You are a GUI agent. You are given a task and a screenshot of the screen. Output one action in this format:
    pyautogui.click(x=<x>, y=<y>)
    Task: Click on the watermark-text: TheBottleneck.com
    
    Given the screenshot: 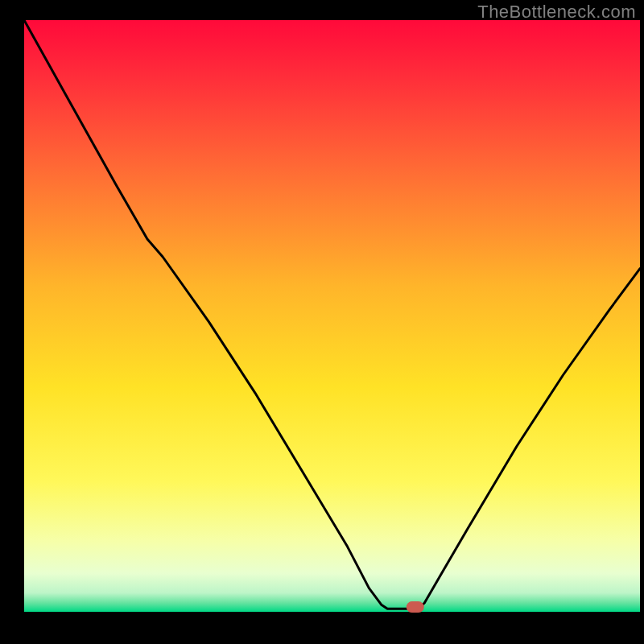 What is the action you would take?
    pyautogui.click(x=557, y=12)
    